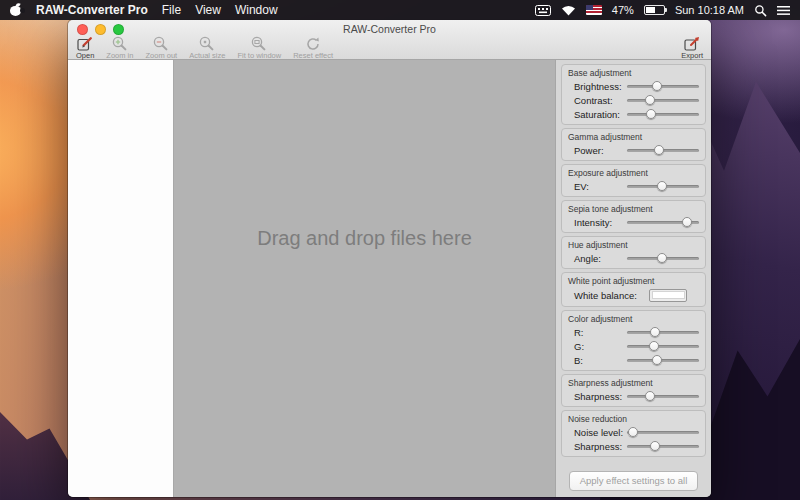  Describe the element at coordinates (784, 10) in the screenshot. I see `notification-center-icon` at that location.